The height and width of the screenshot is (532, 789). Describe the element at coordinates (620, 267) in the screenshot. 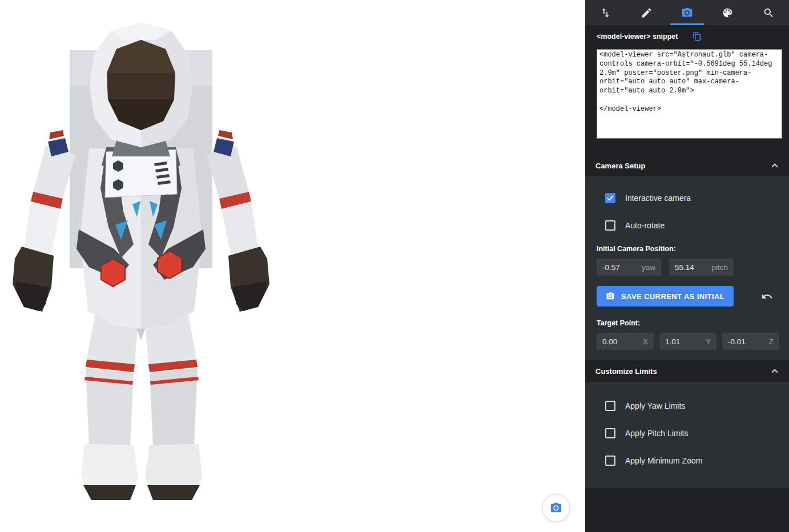

I see `yaw-input` at that location.